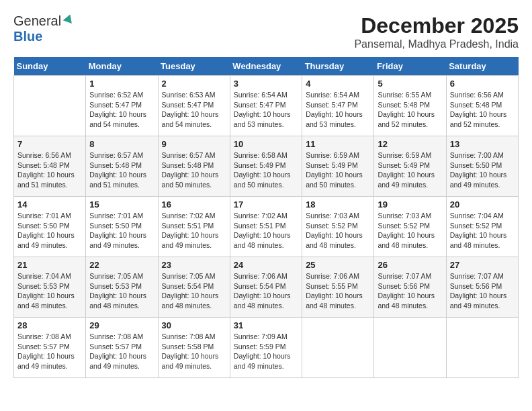  What do you see at coordinates (338, 171) in the screenshot?
I see `day-info: Sunrise: 6:59 AMSunset: 5:49 PMDaylight:…` at bounding box center [338, 171].